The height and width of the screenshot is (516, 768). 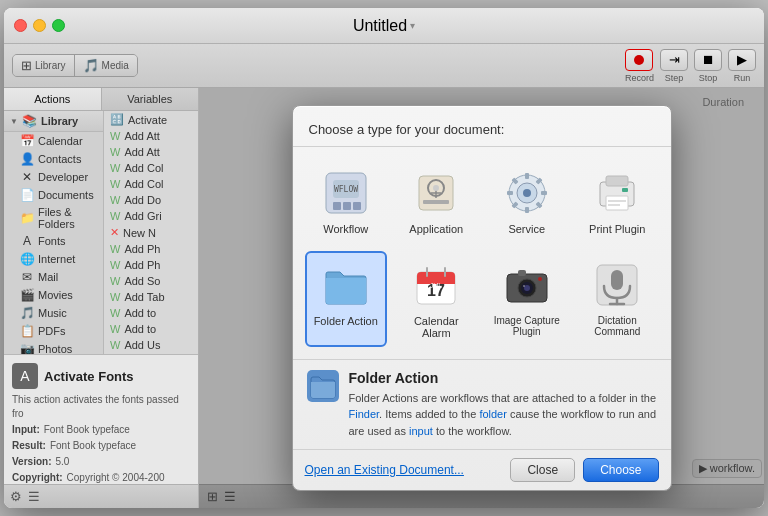 I want to click on tab-variables: Variables, so click(x=150, y=99).